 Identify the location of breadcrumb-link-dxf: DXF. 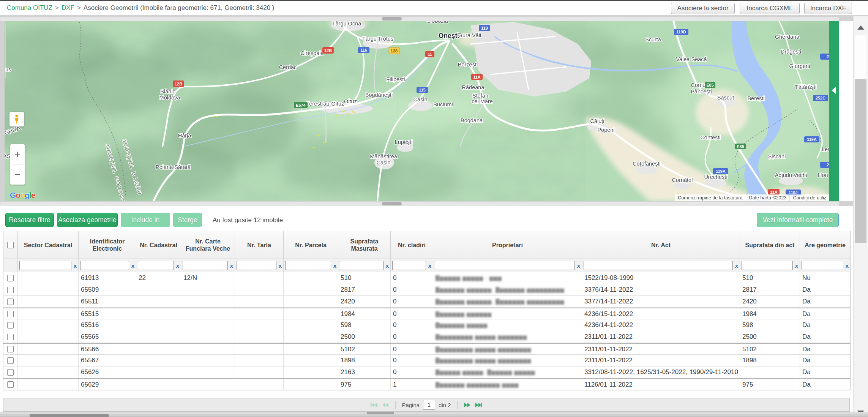
(68, 8).